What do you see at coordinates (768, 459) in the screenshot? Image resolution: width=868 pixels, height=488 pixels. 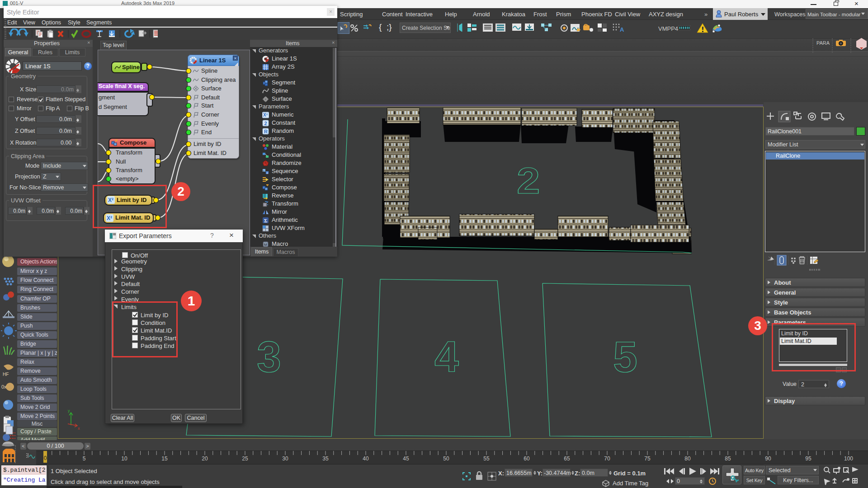 I see `svg-text: 90` at bounding box center [768, 459].